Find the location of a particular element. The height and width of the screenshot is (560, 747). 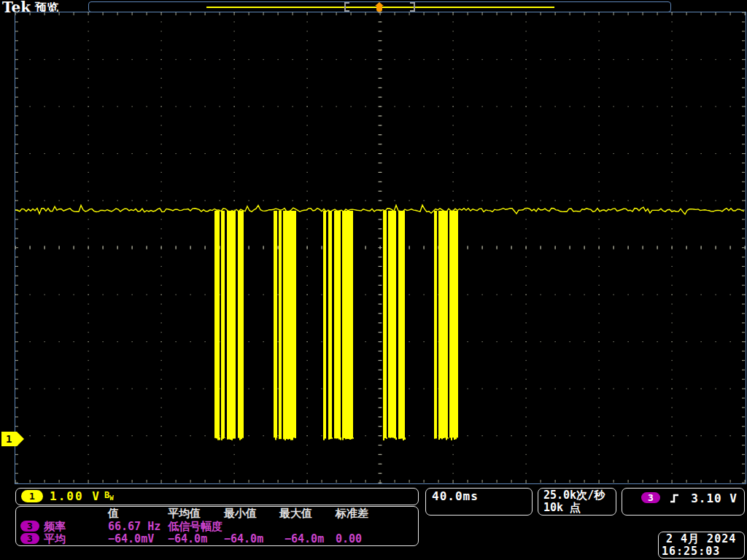

svg-text: 1 is located at coordinates (9, 439).